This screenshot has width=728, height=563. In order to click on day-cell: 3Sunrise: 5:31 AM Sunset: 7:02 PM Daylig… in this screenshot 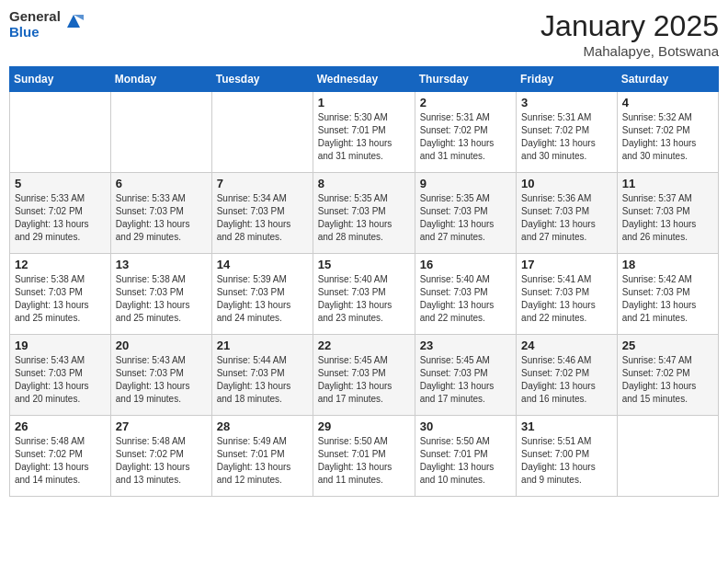, I will do `click(567, 132)`.